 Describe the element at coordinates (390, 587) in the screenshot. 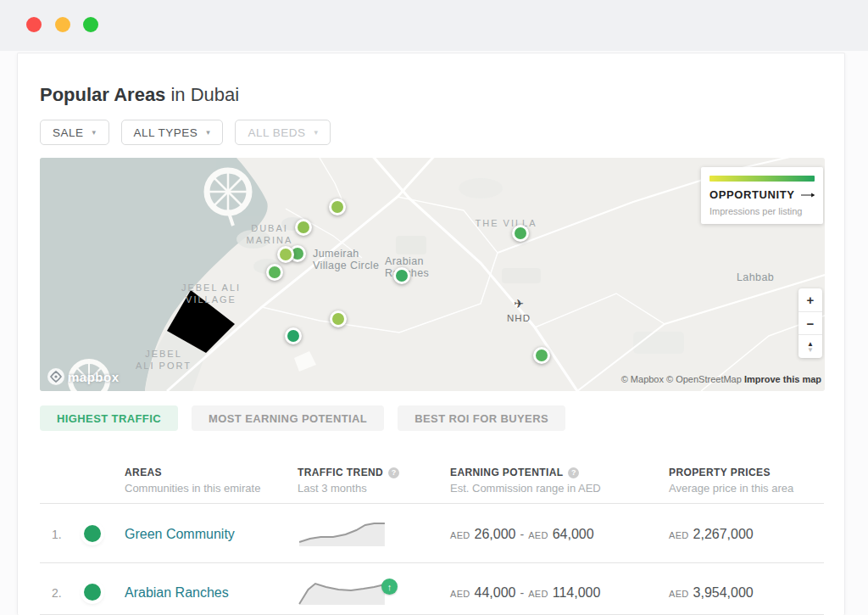

I see `trend-up-badge: ↑` at that location.